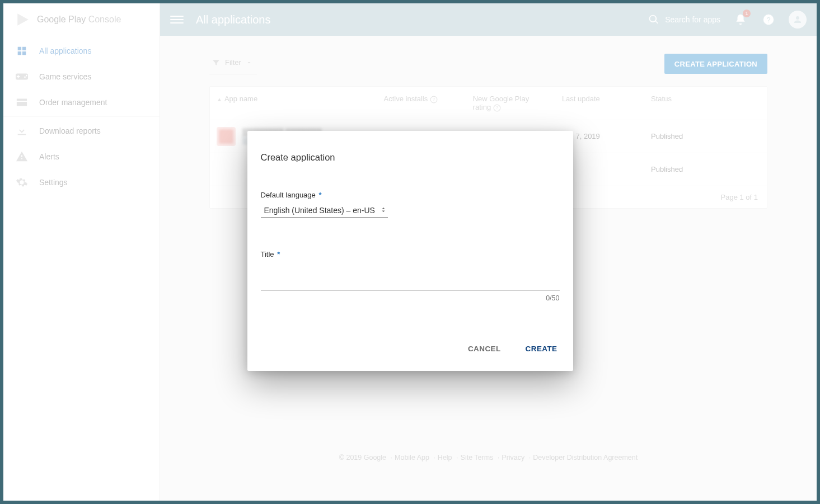 The image size is (820, 504). What do you see at coordinates (325, 210) in the screenshot?
I see `language-select-input: English (United States) – en-US` at bounding box center [325, 210].